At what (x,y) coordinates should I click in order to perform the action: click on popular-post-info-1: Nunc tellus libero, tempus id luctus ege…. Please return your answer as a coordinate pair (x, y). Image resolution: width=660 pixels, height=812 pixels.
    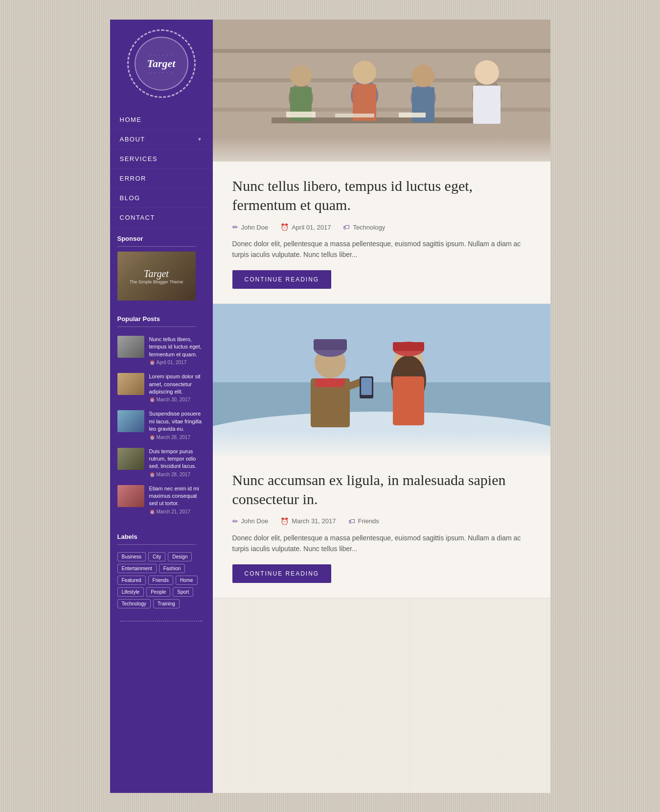
    Looking at the image, I should click on (177, 350).